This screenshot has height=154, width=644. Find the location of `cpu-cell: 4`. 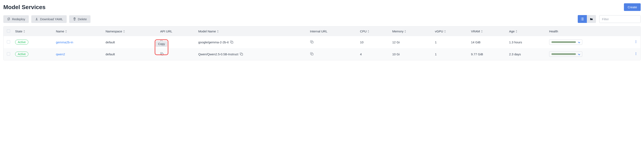

cpu-cell: 4 is located at coordinates (374, 54).